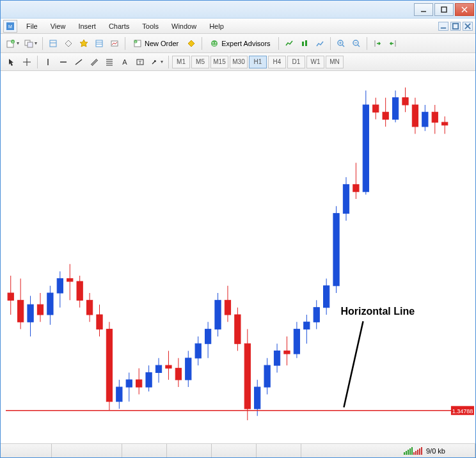 The image size is (476, 458). Describe the element at coordinates (258, 62) in the screenshot. I see `timeframe-h1: H1` at that location.